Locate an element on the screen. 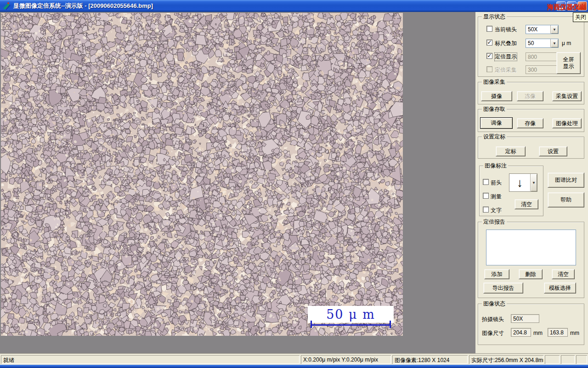 Image resolution: width=588 pixels, height=368 pixels. title-bar: 显微图像定倍系统--演示版 - [20090602055646.bmp] × 海… is located at coordinates (294, 6).